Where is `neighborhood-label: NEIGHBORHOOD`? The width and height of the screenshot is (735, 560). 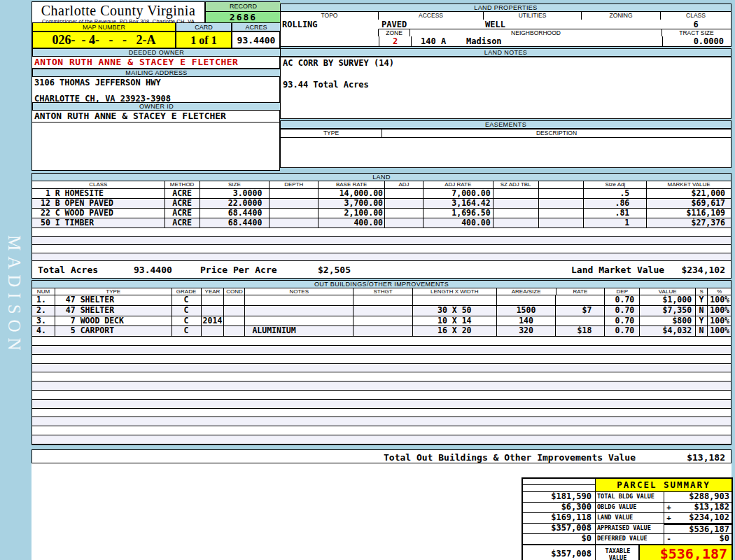 neighborhood-label: NEIGHBORHOOD is located at coordinates (536, 33).